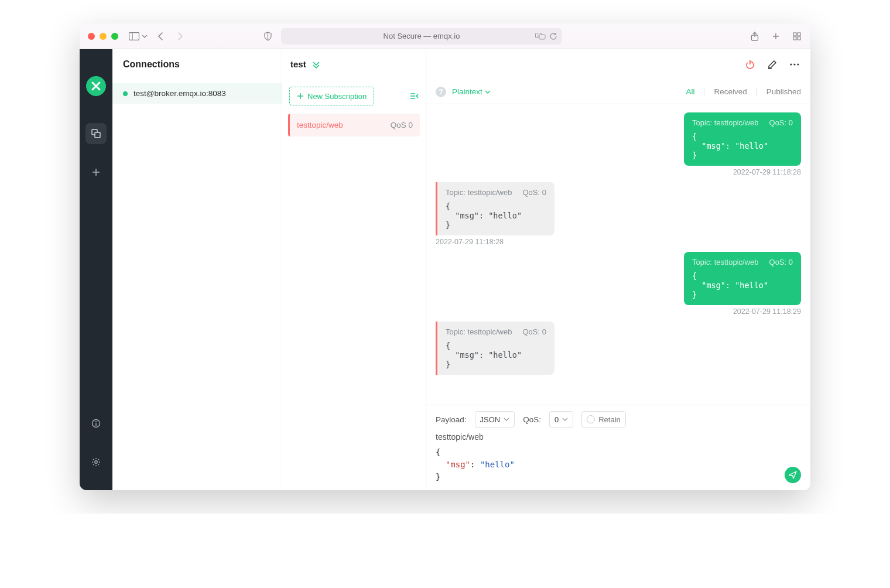 This screenshot has width=890, height=588. What do you see at coordinates (96, 269) in the screenshot?
I see `app-rail` at bounding box center [96, 269].